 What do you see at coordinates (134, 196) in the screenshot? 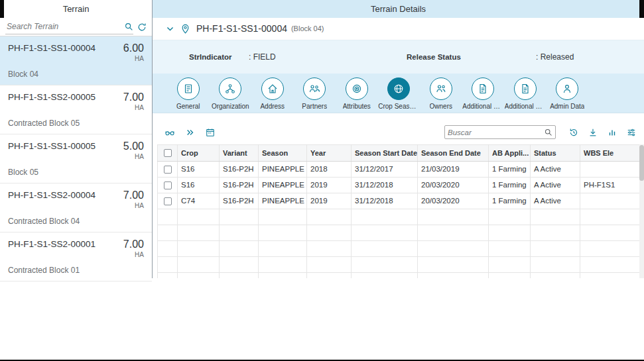
I see `terrain-area-value: 7.00` at bounding box center [134, 196].